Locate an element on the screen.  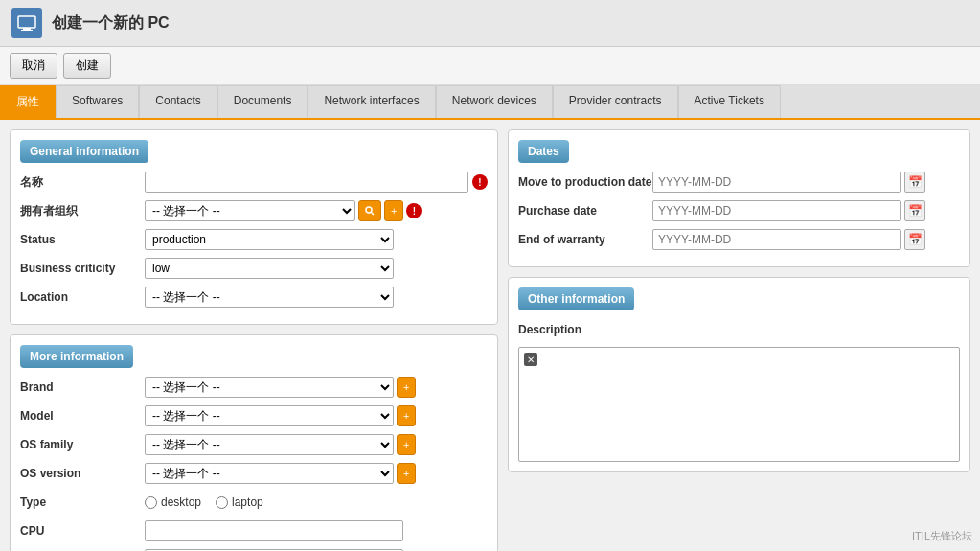
model-label: Model is located at coordinates (82, 416).